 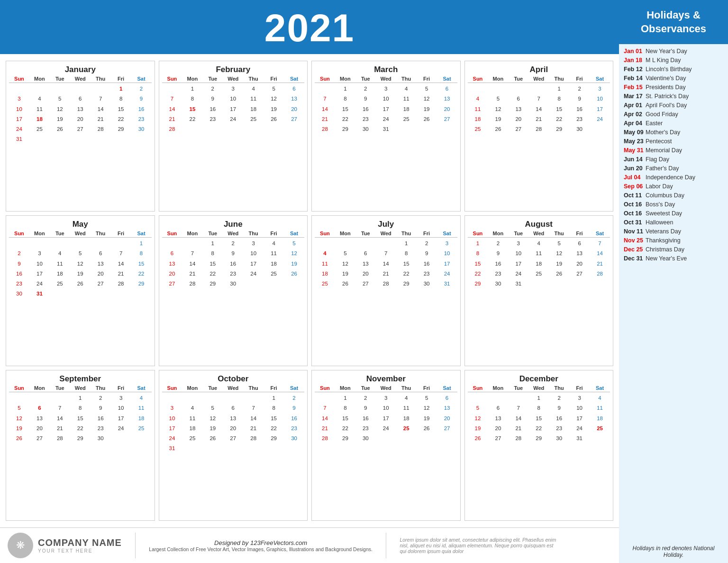 I want to click on company-logo-icon: ❋, so click(x=20, y=545).